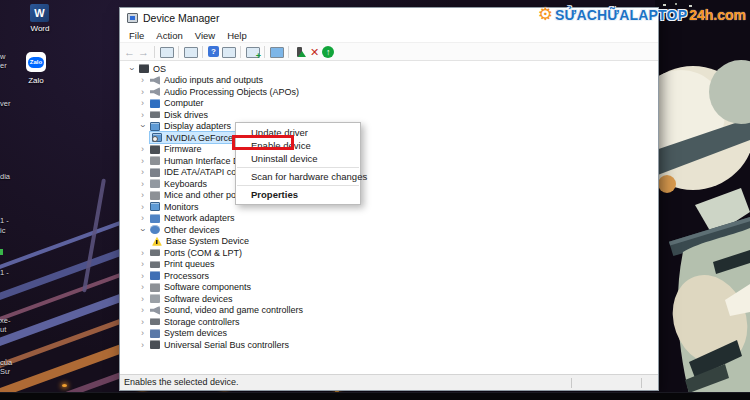  What do you see at coordinates (389, 265) in the screenshot?
I see `tree-item-print-queues: ›Print queues` at bounding box center [389, 265].